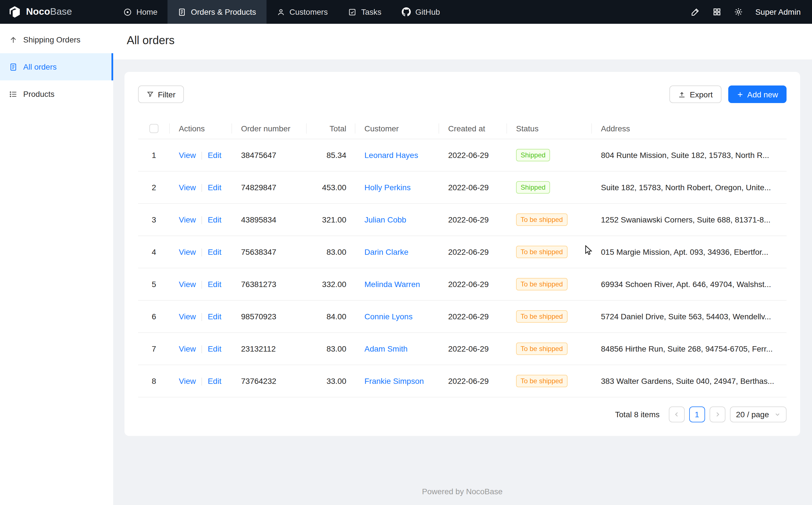 The width and height of the screenshot is (812, 505). I want to click on column-customer: Customer, so click(397, 129).